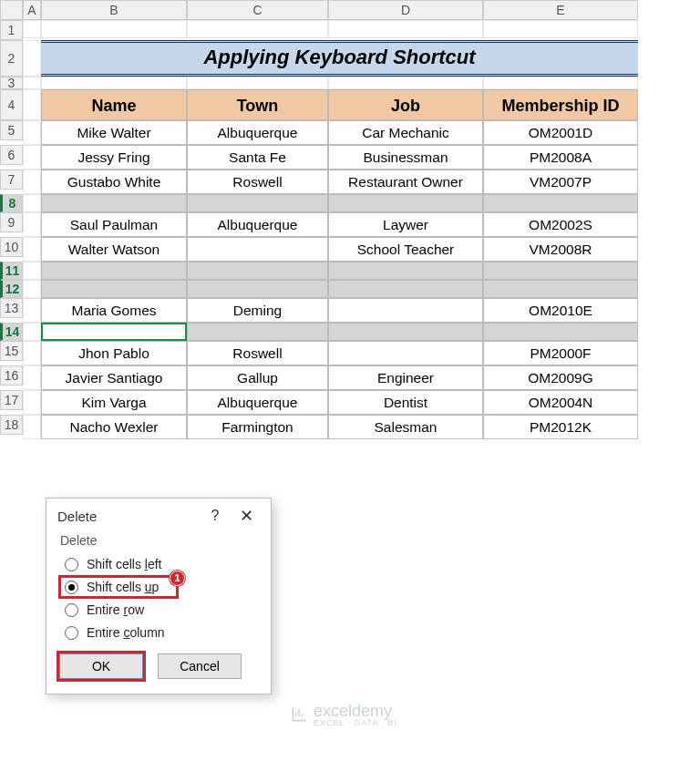 Image resolution: width=700 pixels, height=761 pixels. What do you see at coordinates (406, 427) in the screenshot?
I see `cell: Salesman` at bounding box center [406, 427].